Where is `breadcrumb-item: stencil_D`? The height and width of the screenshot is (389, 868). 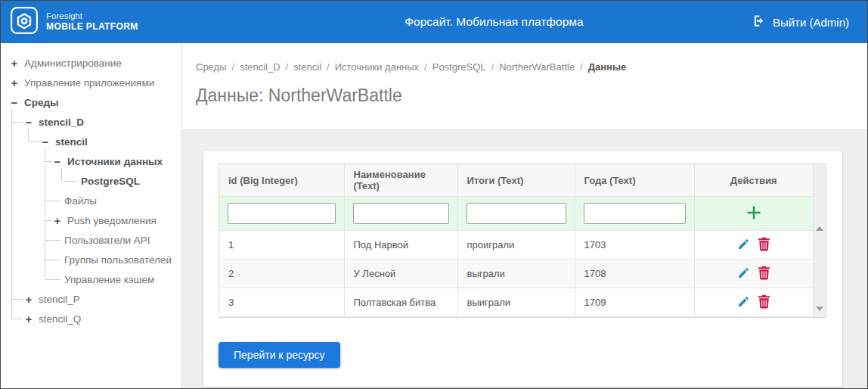 breadcrumb-item: stencil_D is located at coordinates (260, 67).